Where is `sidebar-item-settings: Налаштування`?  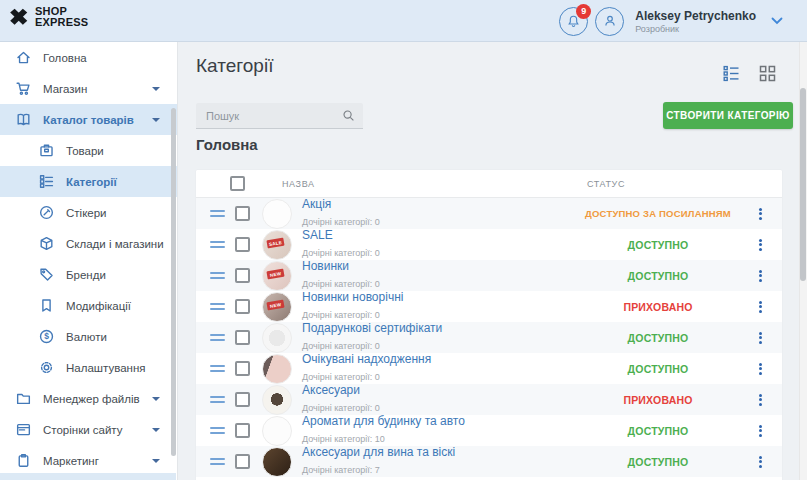 sidebar-item-settings: Налаштування is located at coordinates (88, 368).